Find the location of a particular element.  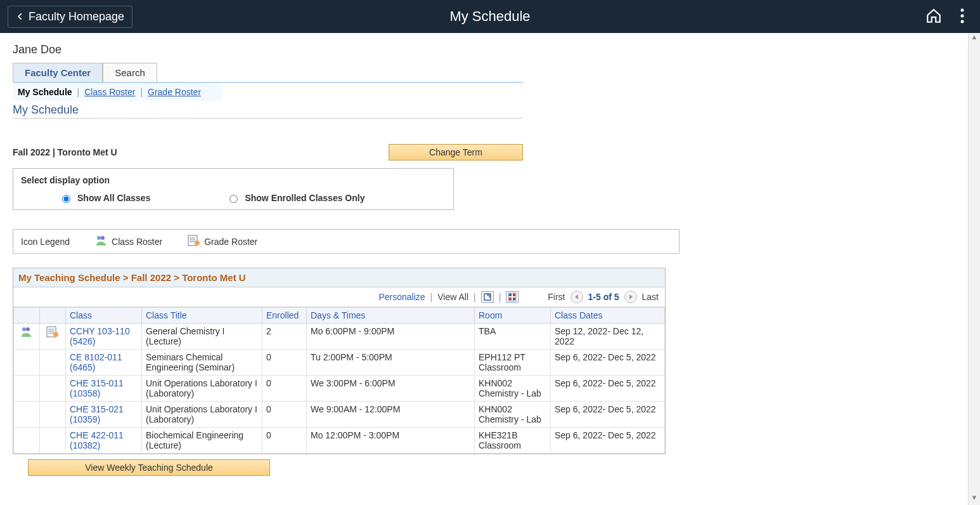

page-title: My Schedule is located at coordinates (490, 16).